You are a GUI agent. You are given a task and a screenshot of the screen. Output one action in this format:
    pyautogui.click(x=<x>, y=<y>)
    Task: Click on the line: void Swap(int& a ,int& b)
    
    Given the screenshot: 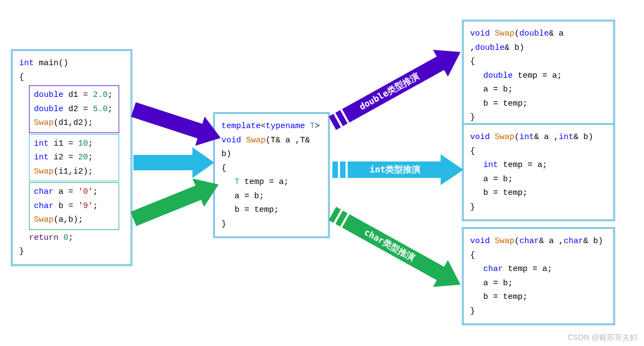 What is the action you would take?
    pyautogui.click(x=538, y=137)
    